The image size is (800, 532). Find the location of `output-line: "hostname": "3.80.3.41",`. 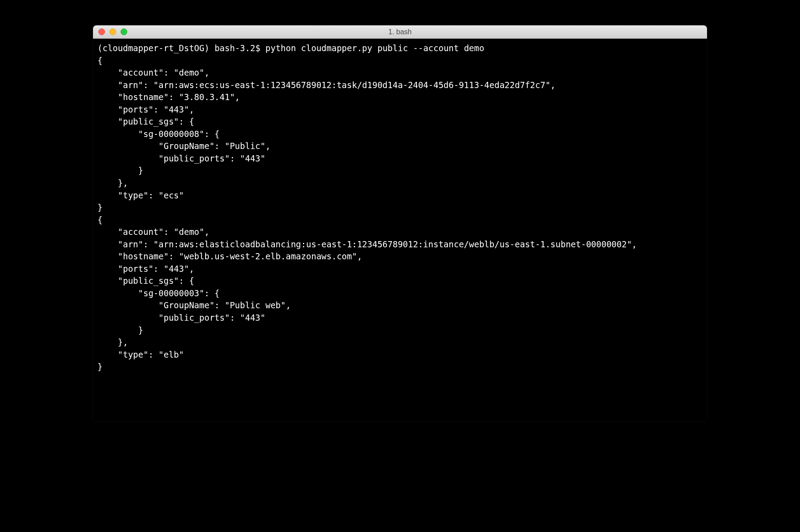

output-line: "hostname": "3.80.3.41", is located at coordinates (400, 97).